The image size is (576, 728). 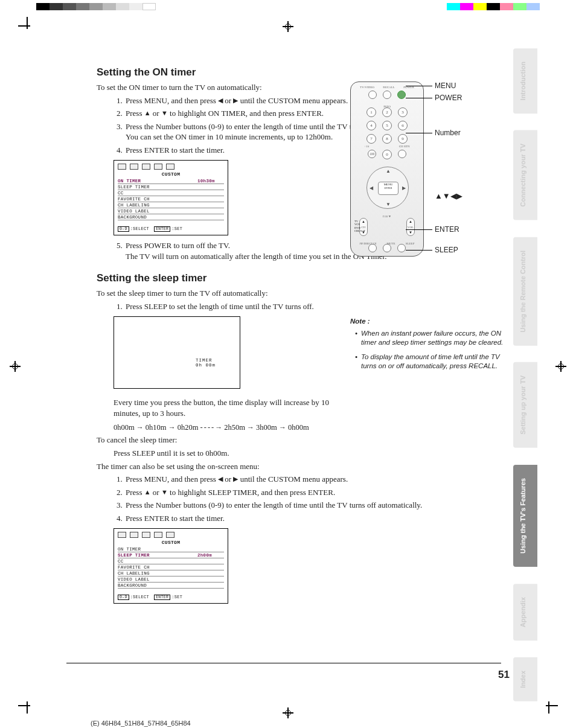 I want to click on crop-bottom-left, so click(x=27, y=714).